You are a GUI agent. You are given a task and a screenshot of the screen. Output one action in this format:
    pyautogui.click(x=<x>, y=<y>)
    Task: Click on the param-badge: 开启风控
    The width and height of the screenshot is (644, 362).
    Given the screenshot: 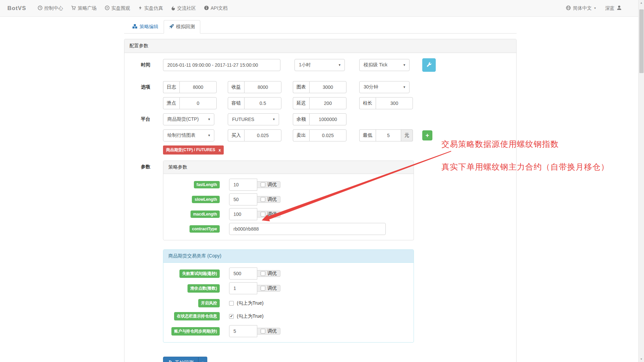 What is the action you would take?
    pyautogui.click(x=209, y=303)
    